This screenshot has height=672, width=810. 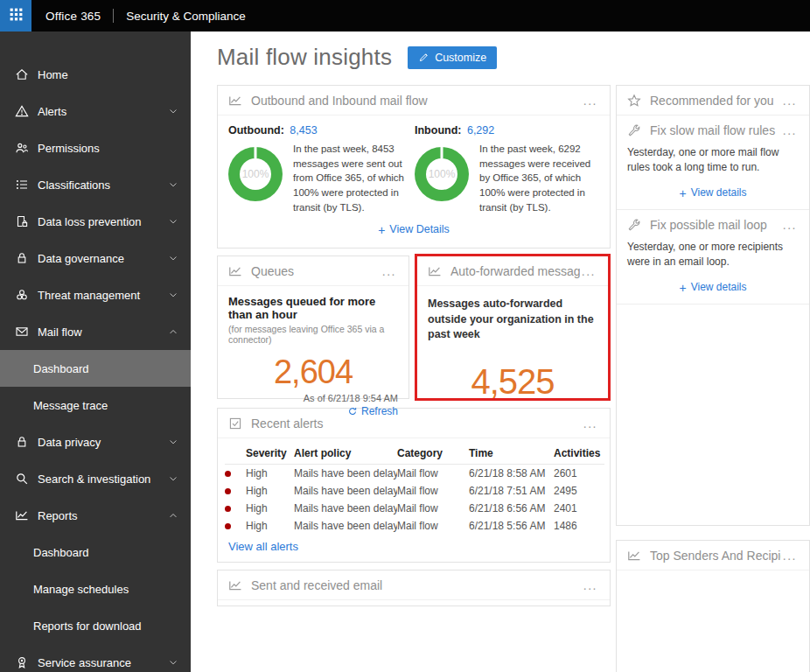 What do you see at coordinates (103, 663) in the screenshot?
I see `sidebar-item-label: Service assurance` at bounding box center [103, 663].